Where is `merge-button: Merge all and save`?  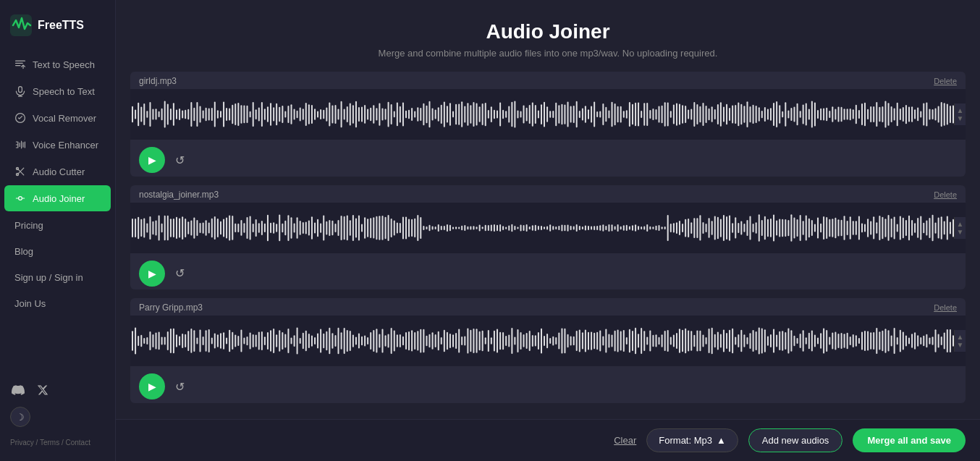
merge-button: Merge all and save is located at coordinates (909, 440).